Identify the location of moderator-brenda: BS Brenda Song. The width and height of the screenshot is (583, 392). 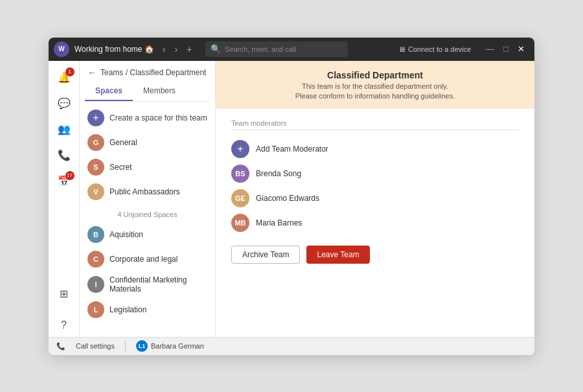
(375, 174).